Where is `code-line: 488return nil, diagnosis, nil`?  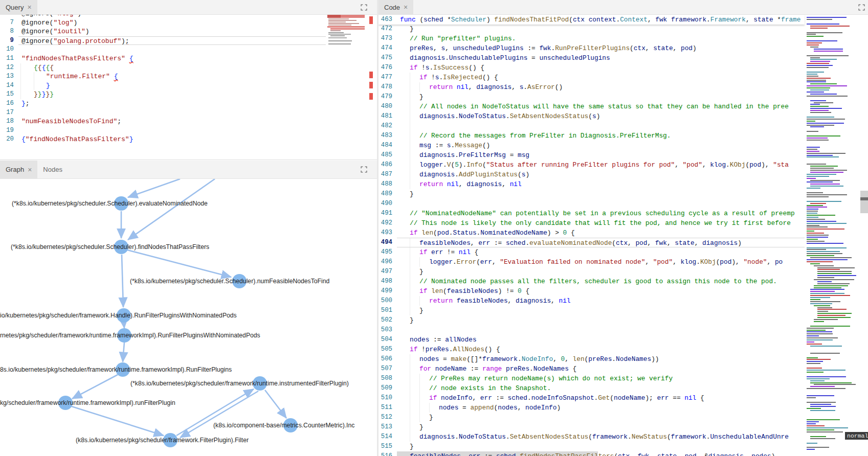
code-line: 488return nil, diagnosis, nil is located at coordinates (591, 184).